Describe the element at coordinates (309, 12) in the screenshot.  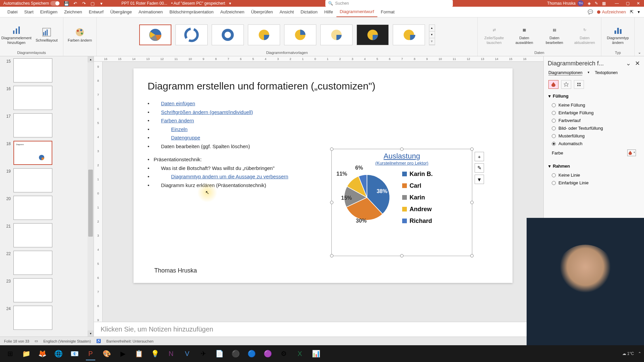
I see `tab-dictation: Dictation` at that location.